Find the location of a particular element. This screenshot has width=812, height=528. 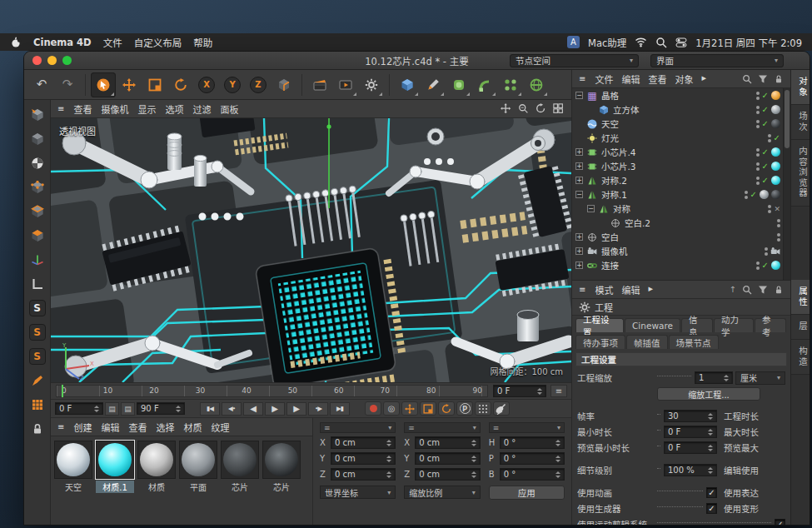

tab-Cineware: Cineware is located at coordinates (653, 325).